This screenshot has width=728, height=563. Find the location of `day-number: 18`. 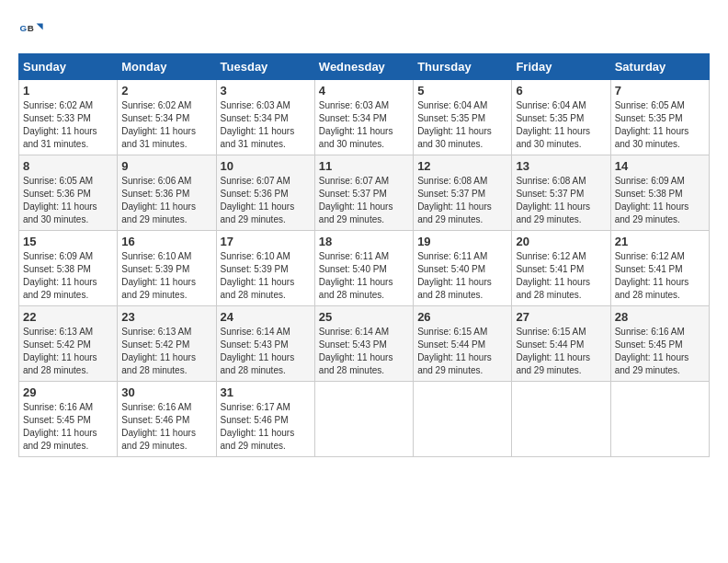

day-number: 18 is located at coordinates (364, 241).